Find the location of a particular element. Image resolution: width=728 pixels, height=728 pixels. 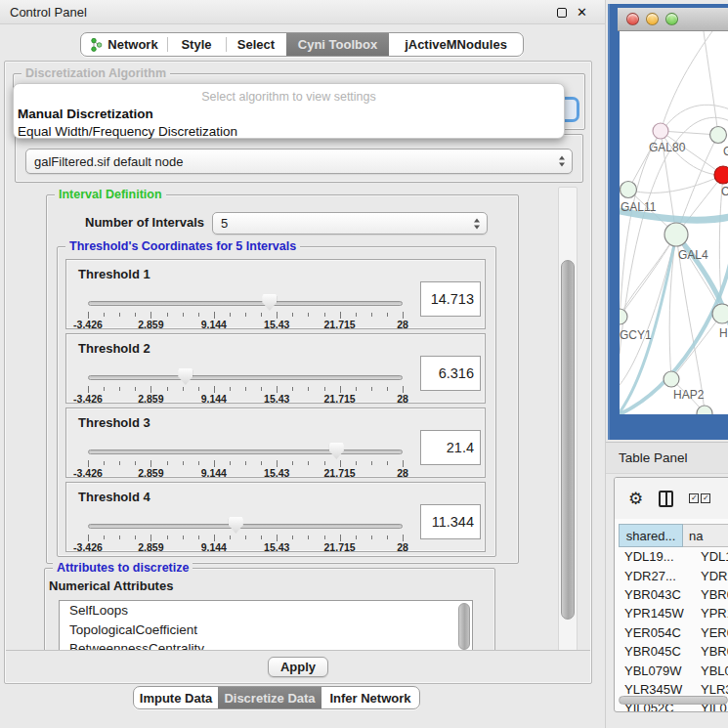

attribute-item: SelfLoops is located at coordinates (266, 611).